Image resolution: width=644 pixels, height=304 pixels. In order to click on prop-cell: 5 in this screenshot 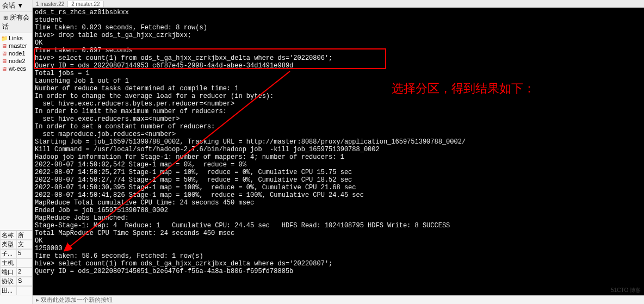, I will do `click(24, 253)`.